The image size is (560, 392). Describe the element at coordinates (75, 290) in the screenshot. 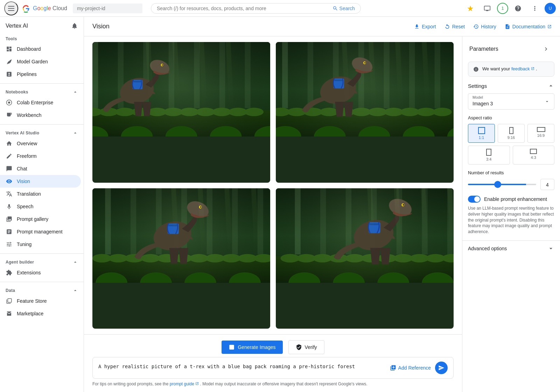

I see `data-collapse-icon` at that location.